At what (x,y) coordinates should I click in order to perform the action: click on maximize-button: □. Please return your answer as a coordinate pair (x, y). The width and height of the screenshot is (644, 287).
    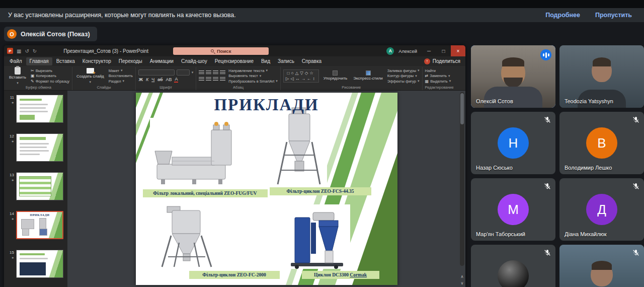
    Looking at the image, I should click on (444, 51).